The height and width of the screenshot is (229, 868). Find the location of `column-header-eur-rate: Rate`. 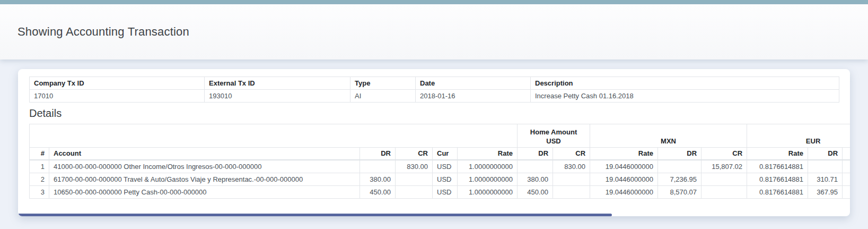

column-header-eur-rate: Rate is located at coordinates (777, 154).